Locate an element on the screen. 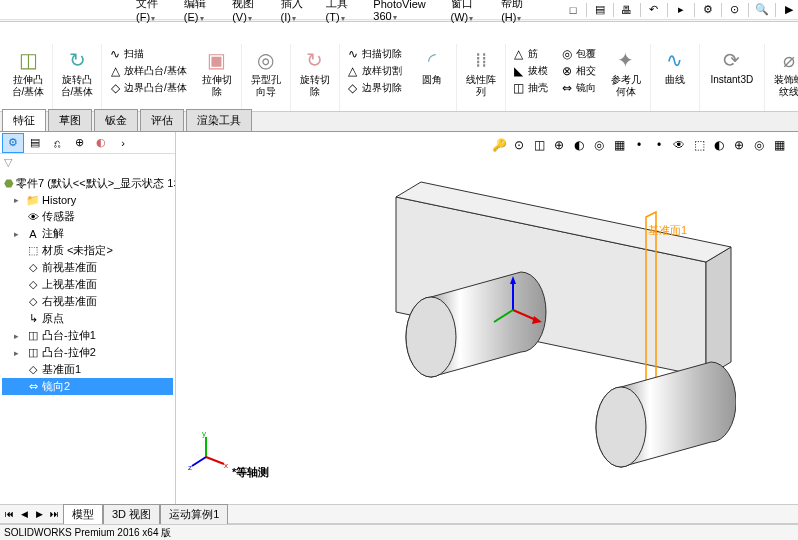  fm-tab-dimxpert: ⊕ is located at coordinates (79, 143).